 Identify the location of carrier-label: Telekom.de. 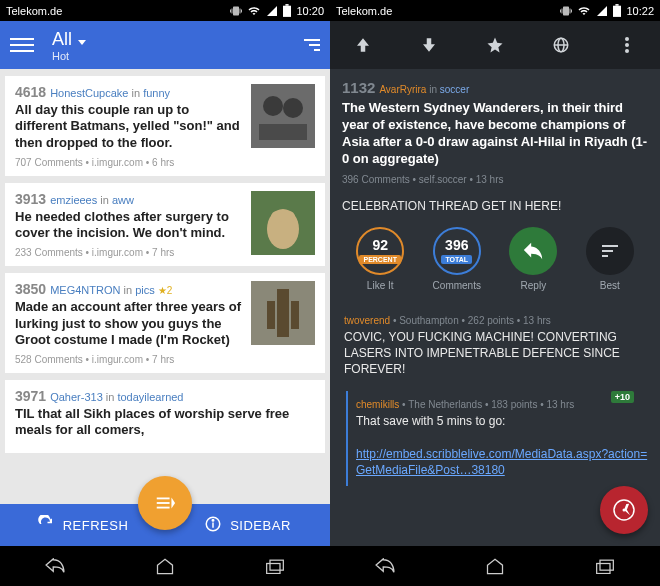
(34, 11).